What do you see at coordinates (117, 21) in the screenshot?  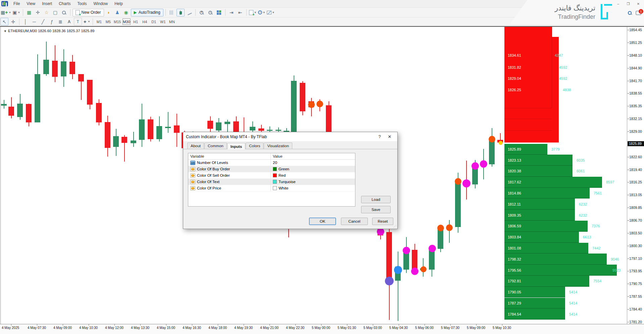 I see `timeframe-m15: M15` at bounding box center [117, 21].